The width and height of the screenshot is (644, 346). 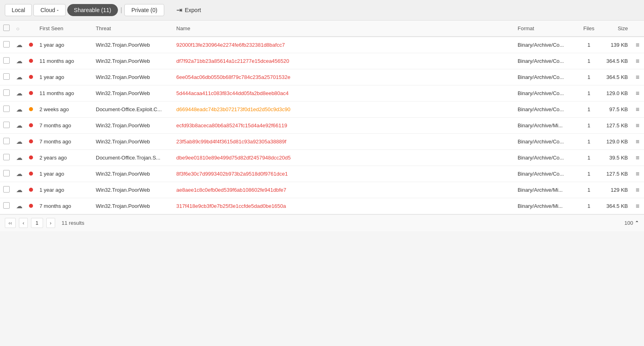 I want to click on shareable-tab: Shareable (11), so click(x=93, y=10).